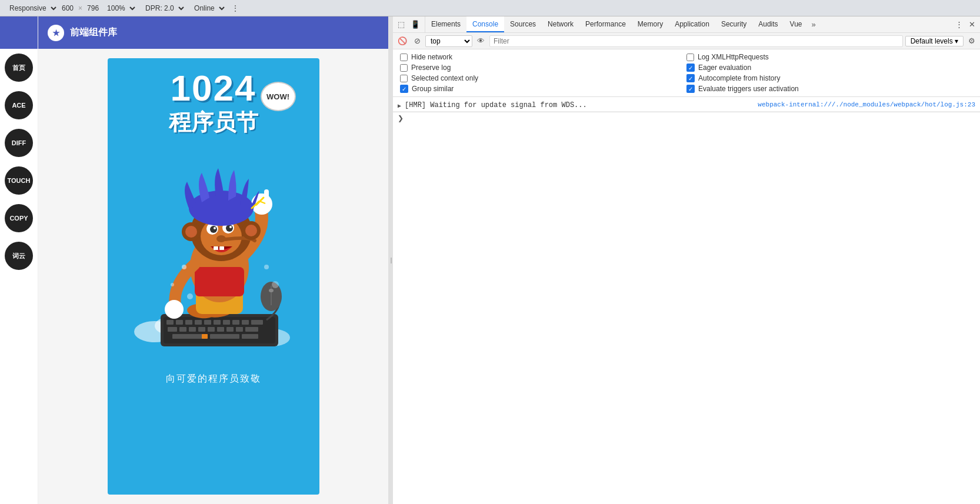 The image size is (980, 504). Describe the element at coordinates (748, 89) in the screenshot. I see `evaluate-triggers-label: Evaluate triggers user activation` at that location.